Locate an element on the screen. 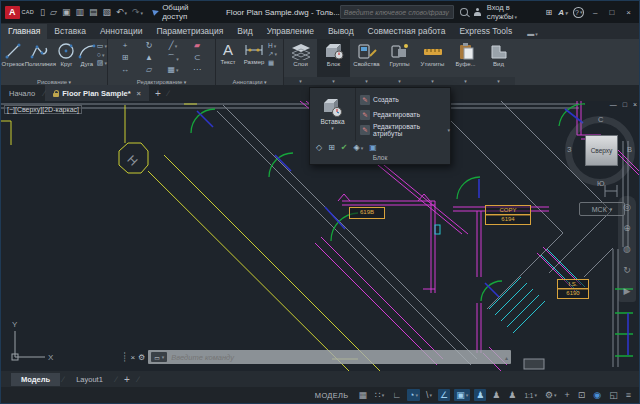 This screenshot has height=404, width=640. sign-in-button: Вход в службы is located at coordinates (514, 12).